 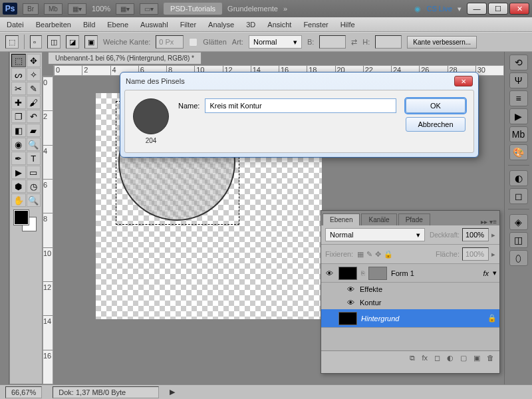 I want to click on menu-ebene: Ebene, so click(x=118, y=25).